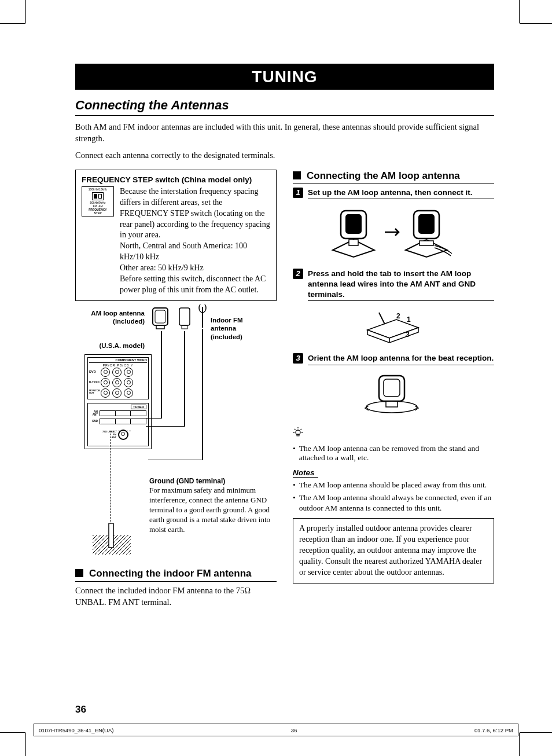 Image resolution: width=552 pixels, height=756 pixels. I want to click on frequency-step-body: Because the interstation frequency spaci…, so click(195, 241).